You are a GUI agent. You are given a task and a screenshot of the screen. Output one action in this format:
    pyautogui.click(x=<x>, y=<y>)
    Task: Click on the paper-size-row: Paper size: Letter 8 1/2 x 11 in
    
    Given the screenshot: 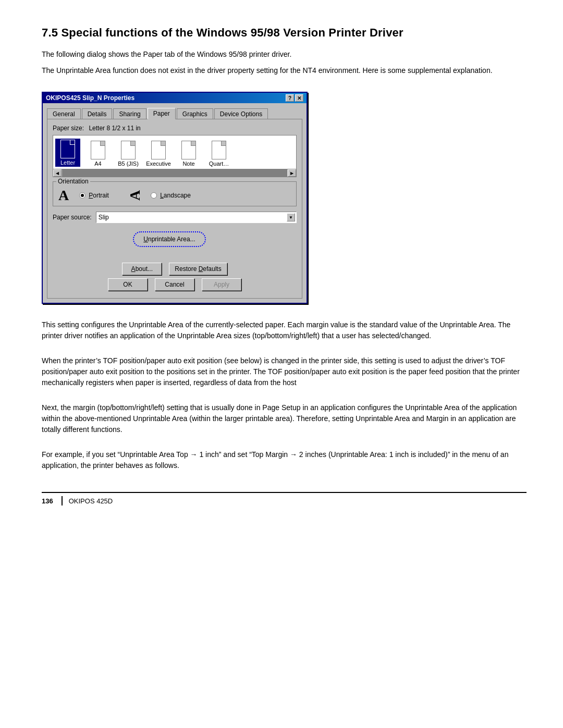 What is the action you would take?
    pyautogui.click(x=175, y=128)
    